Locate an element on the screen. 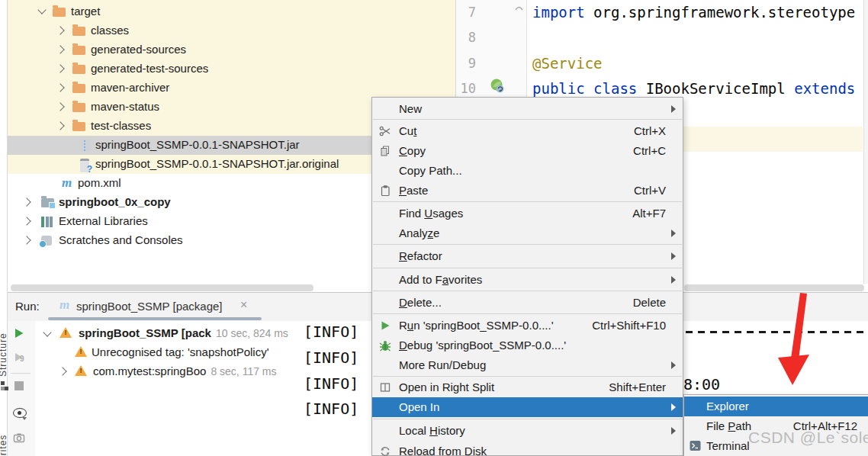 This screenshot has width=868, height=456. close-icon: × is located at coordinates (244, 305).